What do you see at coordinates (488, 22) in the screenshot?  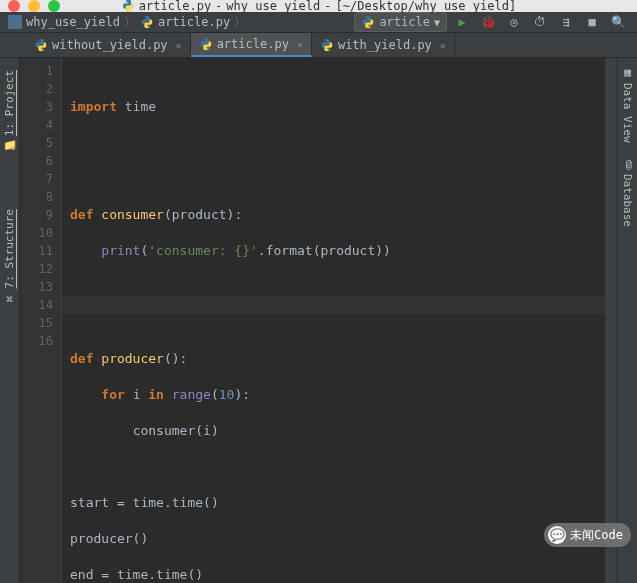 I see `debug-button: 🐞` at bounding box center [488, 22].